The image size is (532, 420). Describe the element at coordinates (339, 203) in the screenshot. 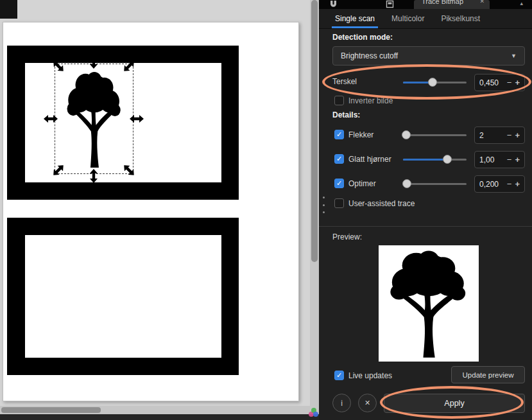

I see `user-assisted-checkbox: ✓` at that location.